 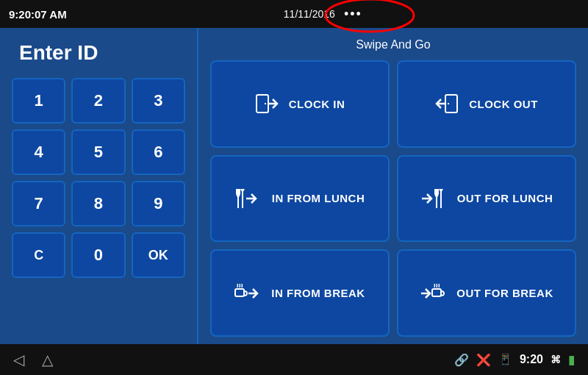 I want to click on bottom-time: 9:20, so click(x=531, y=360).